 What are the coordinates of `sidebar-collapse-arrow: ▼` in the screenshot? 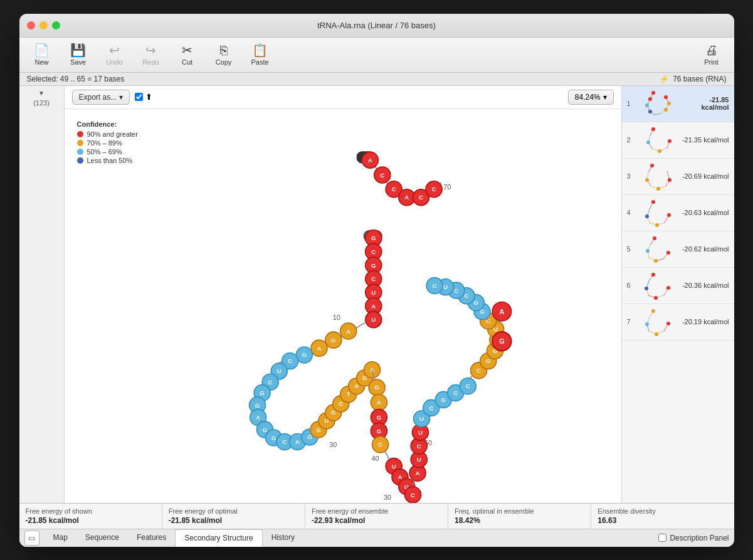 It's located at (41, 93).